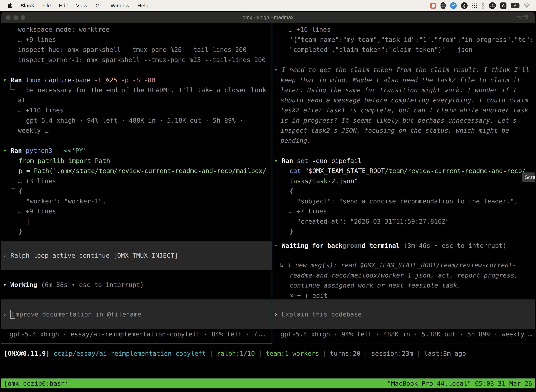 Image resolution: width=536 pixels, height=392 pixels. What do you see at coordinates (524, 18) in the screenshot?
I see `window-shortcut-hint: ⌥⌘1` at bounding box center [524, 18].